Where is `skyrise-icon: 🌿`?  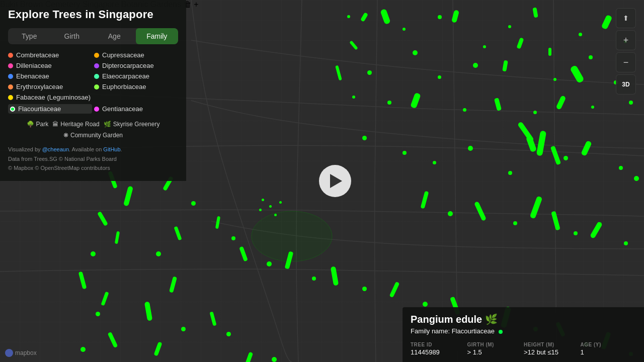
skyrise-icon: 🌿 is located at coordinates (108, 124).